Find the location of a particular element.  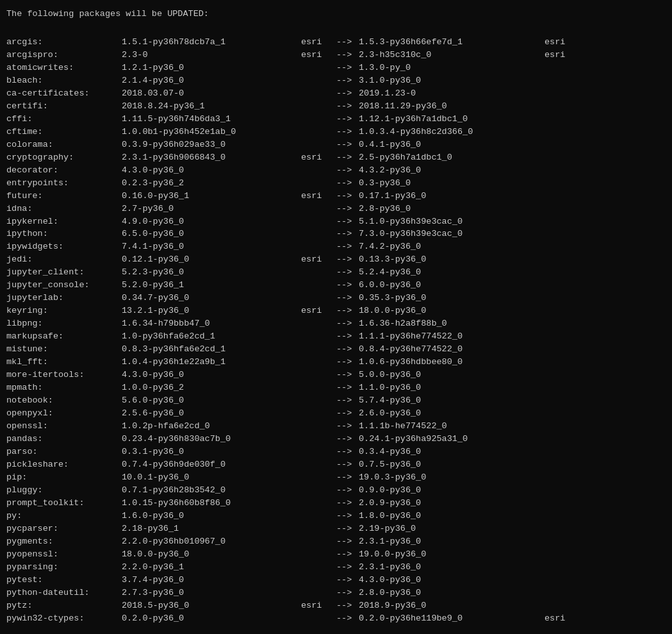

table-row: pygments:2.2.0-py36hb010967_0-->2.3.1-py… is located at coordinates (336, 542).